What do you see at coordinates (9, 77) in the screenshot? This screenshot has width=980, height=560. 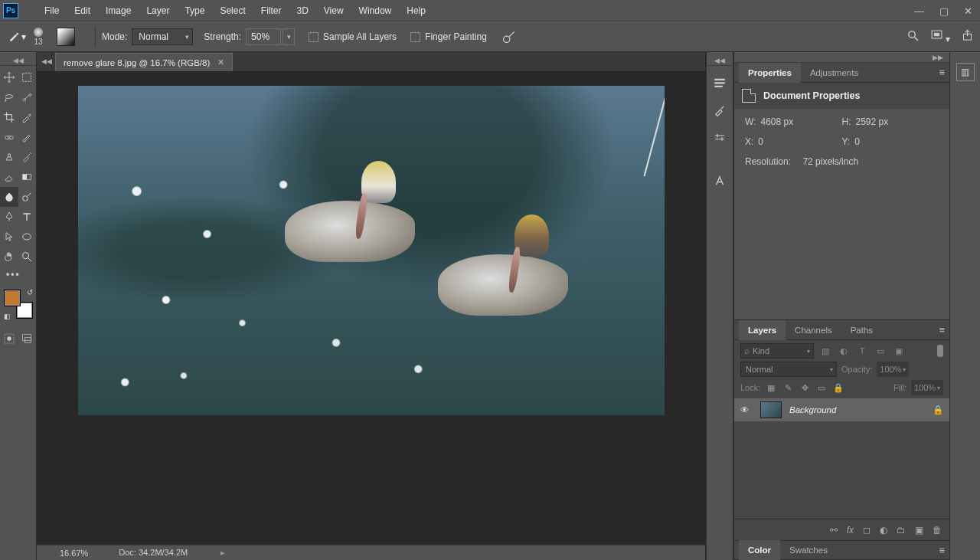 I see `move-tool` at bounding box center [9, 77].